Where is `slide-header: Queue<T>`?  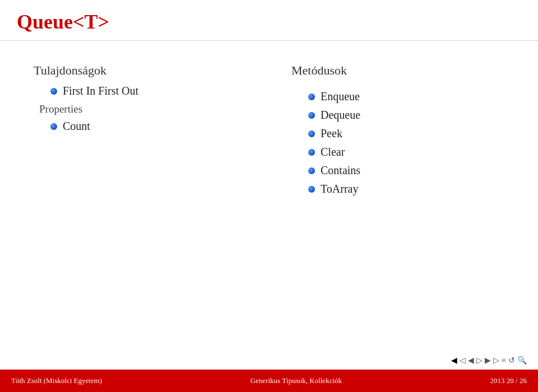 slide-header: Queue<T> is located at coordinates (269, 20).